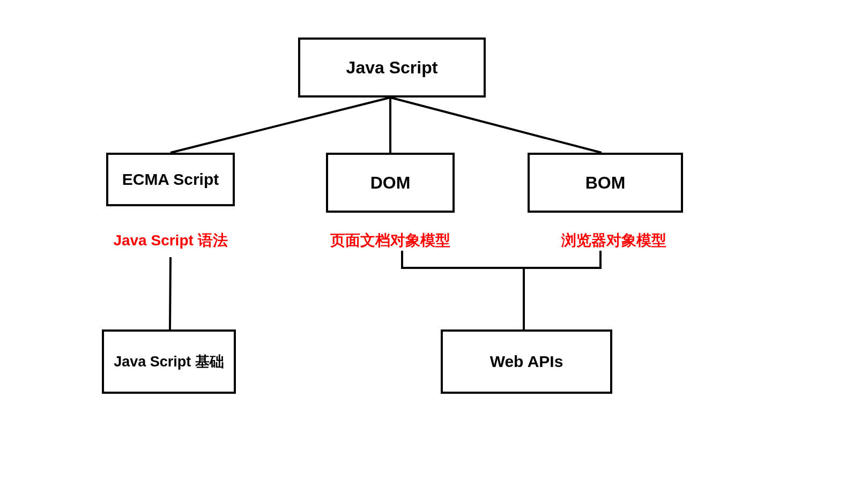  What do you see at coordinates (170, 240) in the screenshot?
I see `caption-ecma-text: Java Script 语法` at bounding box center [170, 240].